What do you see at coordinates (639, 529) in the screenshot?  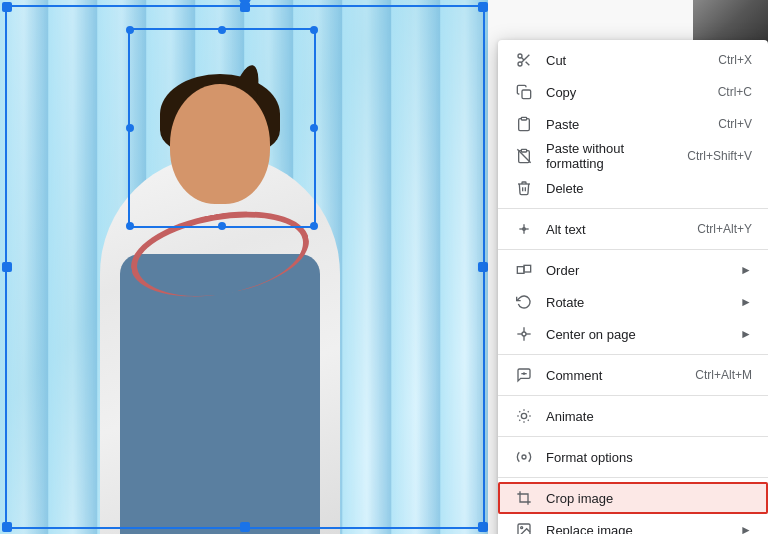 I see `replace-image-label: Replace image` at bounding box center [639, 529].